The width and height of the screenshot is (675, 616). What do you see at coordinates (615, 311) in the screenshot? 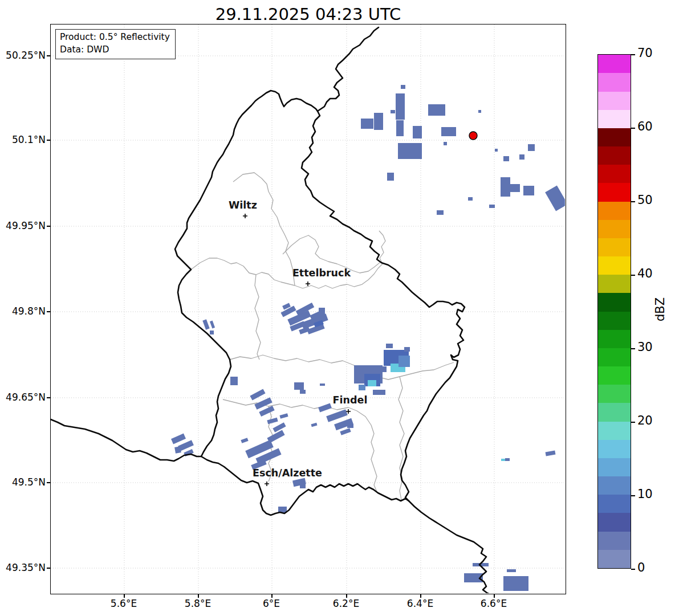
I see `colorbar` at bounding box center [615, 311].